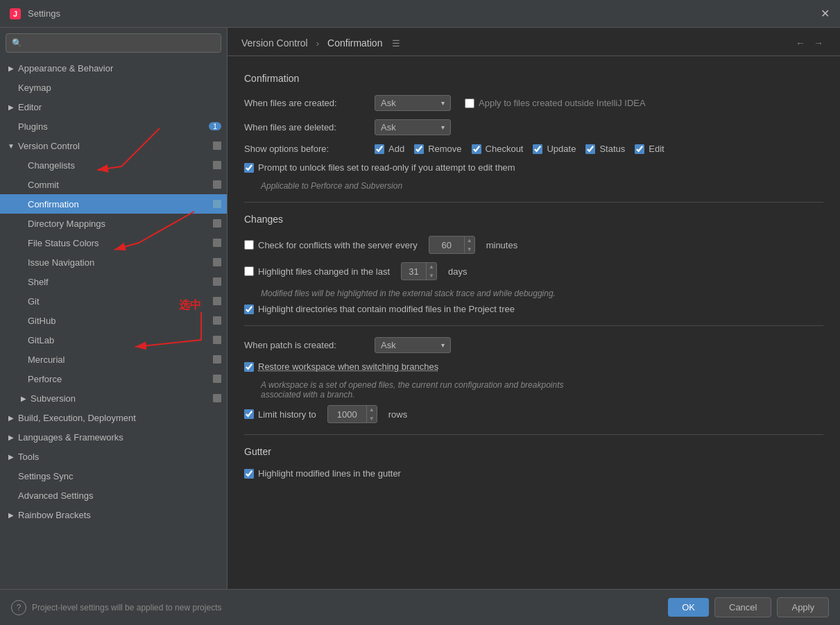 The image size is (840, 625). Describe the element at coordinates (307, 128) in the screenshot. I see `when-files-deleted-label: When files are deleted:` at that location.